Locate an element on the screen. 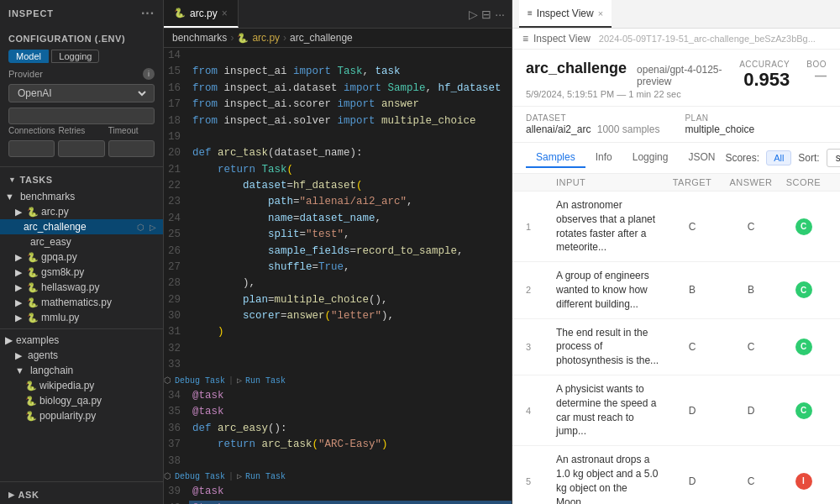 Image resolution: width=840 pixels, height=504 pixels. nav-tab-samples: Samples is located at coordinates (556, 158).